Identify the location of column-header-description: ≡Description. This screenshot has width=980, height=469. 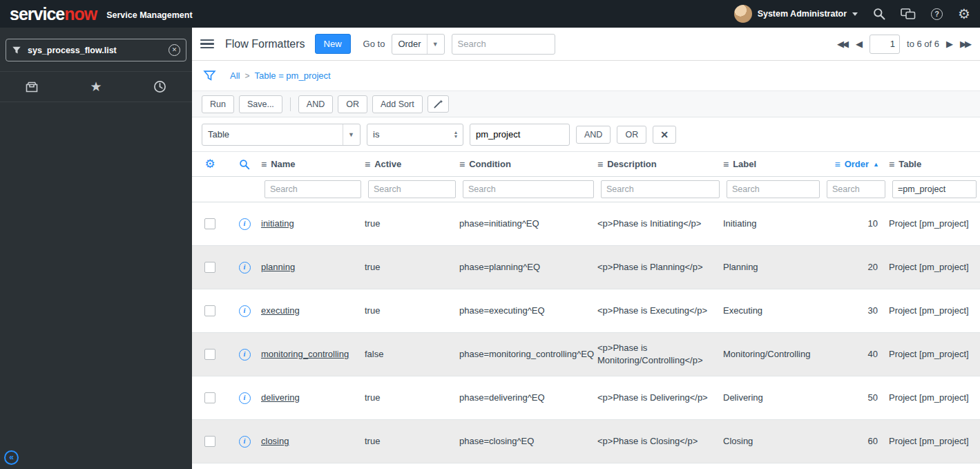
(660, 164).